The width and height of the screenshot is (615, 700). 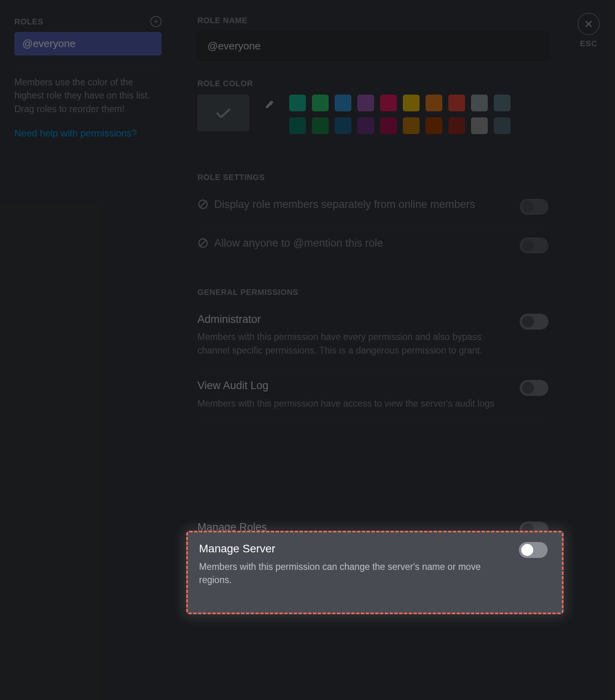 What do you see at coordinates (269, 105) in the screenshot?
I see `eyedropper-icon` at bounding box center [269, 105].